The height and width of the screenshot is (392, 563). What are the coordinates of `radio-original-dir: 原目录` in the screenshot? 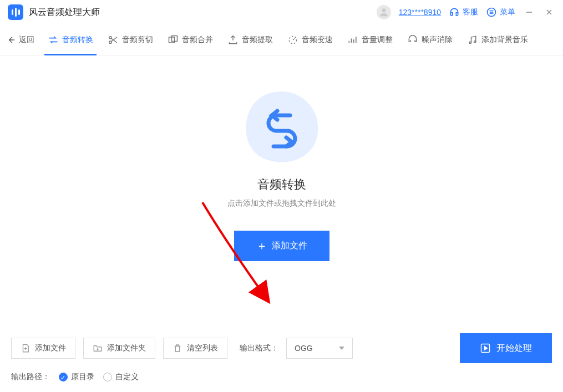 It's located at (77, 377).